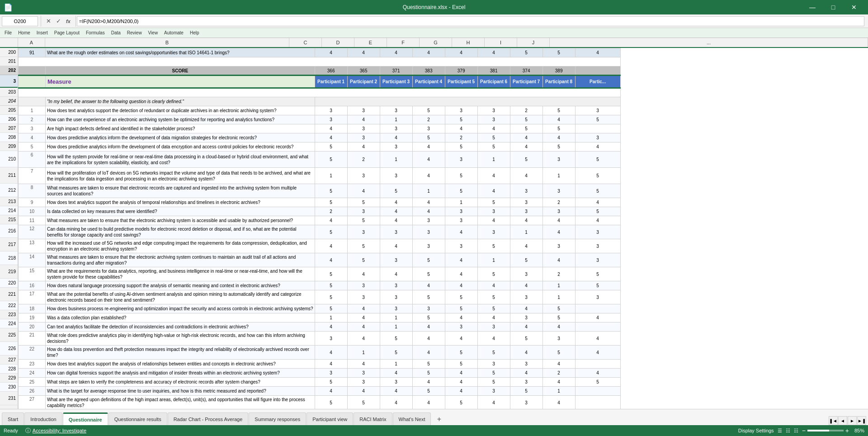 The width and height of the screenshot is (868, 436). Describe the element at coordinates (41, 21) in the screenshot. I see `formula-divider` at that location.